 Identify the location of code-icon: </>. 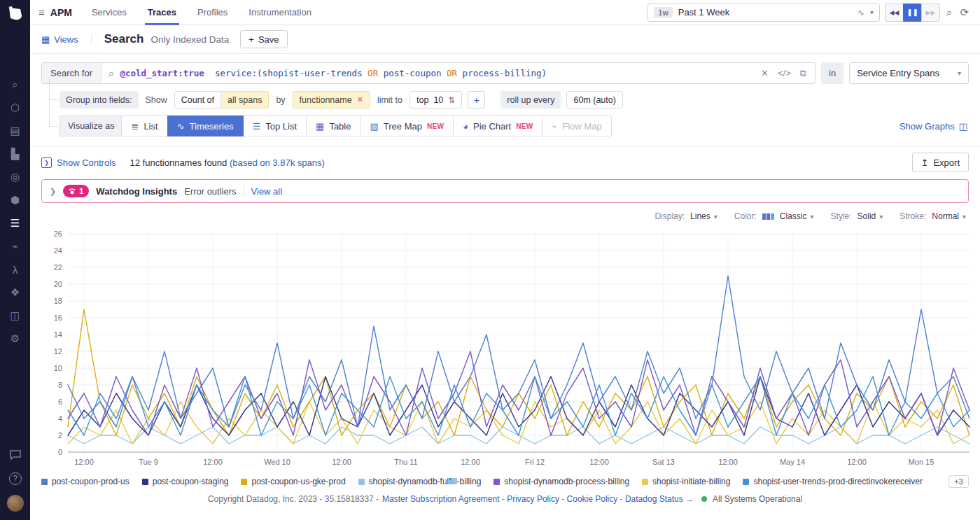
(784, 73).